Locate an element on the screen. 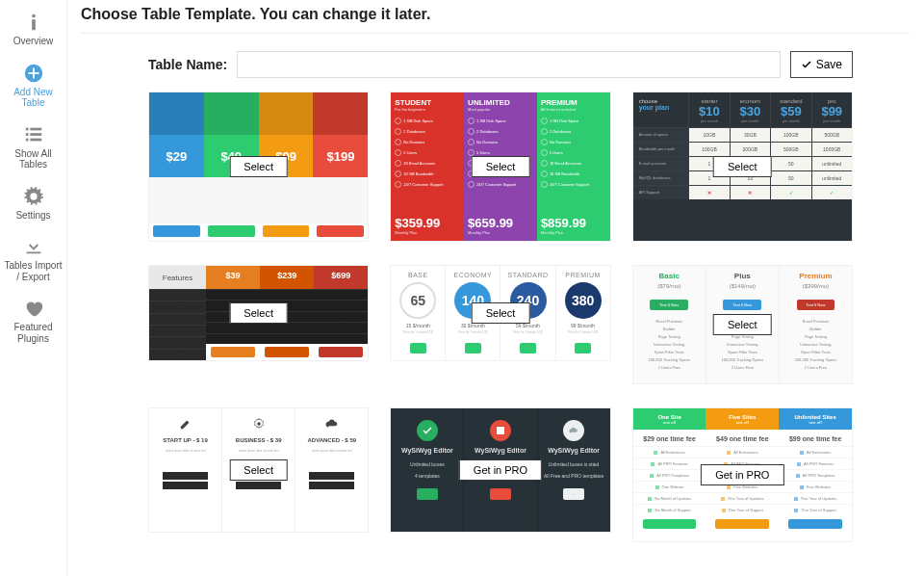 The width and height of the screenshot is (924, 576). list-icon is located at coordinates (34, 135).